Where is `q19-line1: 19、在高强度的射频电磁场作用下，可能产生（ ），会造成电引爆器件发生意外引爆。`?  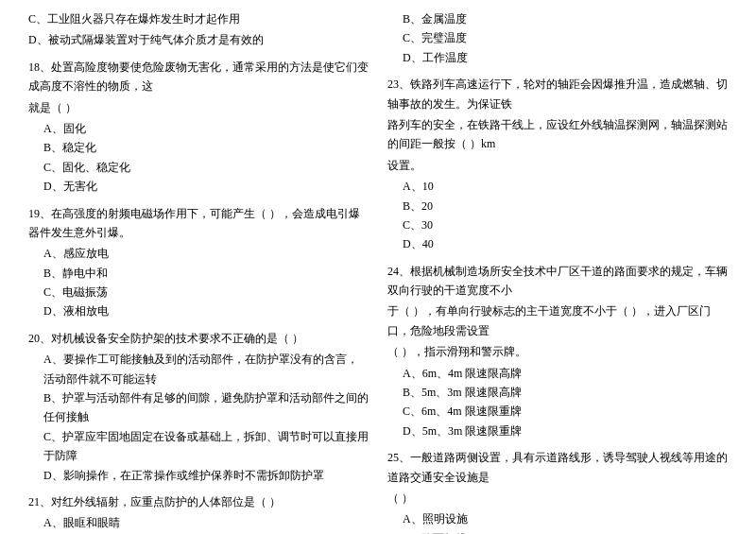
q19-line1: 19、在高强度的射频电磁场作用下，可能产生（ ），会造成电引爆器件发生意外引爆。 is located at coordinates (198, 223).